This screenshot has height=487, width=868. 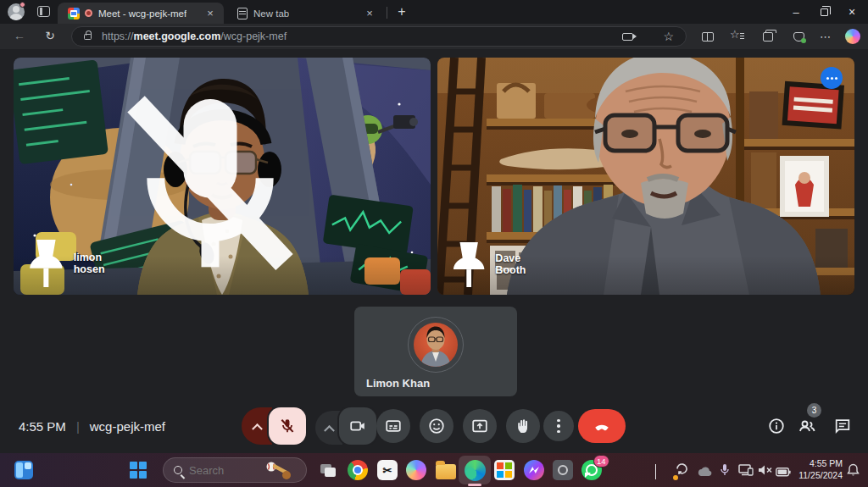 What do you see at coordinates (358, 470) in the screenshot?
I see `chrome-icon` at bounding box center [358, 470].